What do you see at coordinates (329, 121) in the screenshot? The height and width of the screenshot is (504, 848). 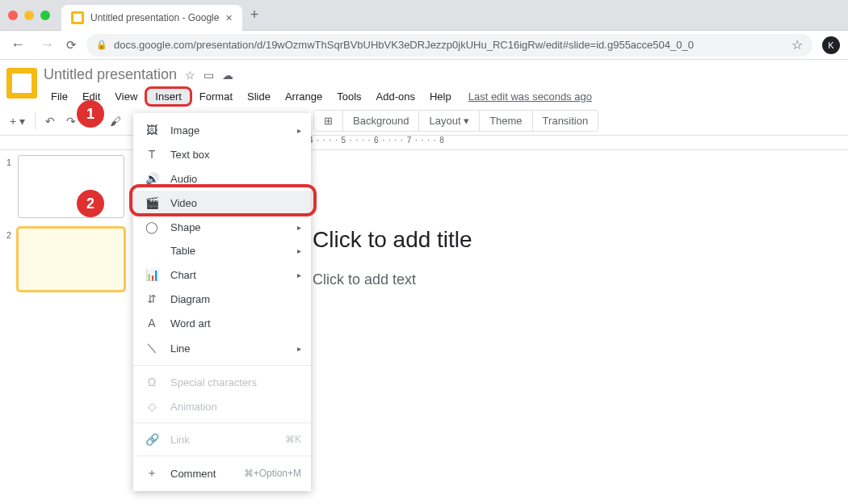 I see `textbox-tool-icon: ⊞` at bounding box center [329, 121].